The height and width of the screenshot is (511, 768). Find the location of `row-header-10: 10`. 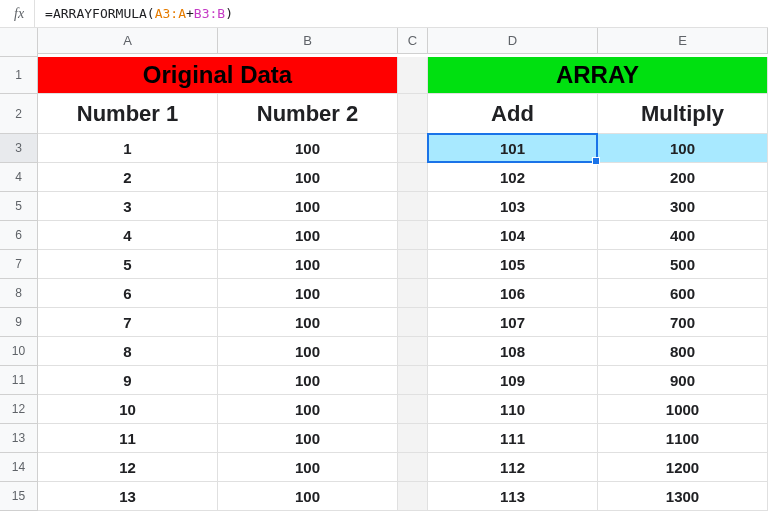

row-header-10: 10 is located at coordinates (19, 352).